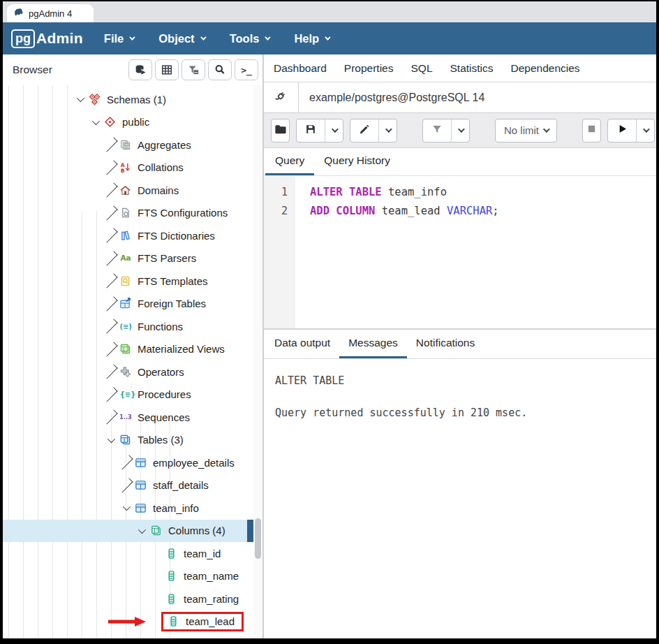  What do you see at coordinates (161, 327) in the screenshot?
I see `tree-item-label: Functions` at bounding box center [161, 327].